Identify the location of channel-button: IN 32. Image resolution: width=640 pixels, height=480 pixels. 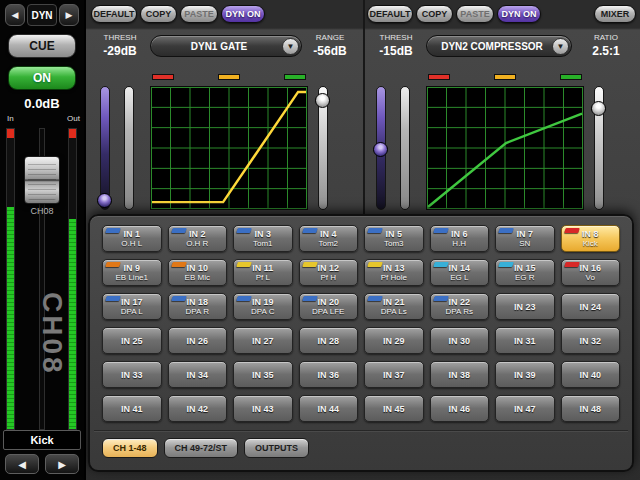
(591, 340).